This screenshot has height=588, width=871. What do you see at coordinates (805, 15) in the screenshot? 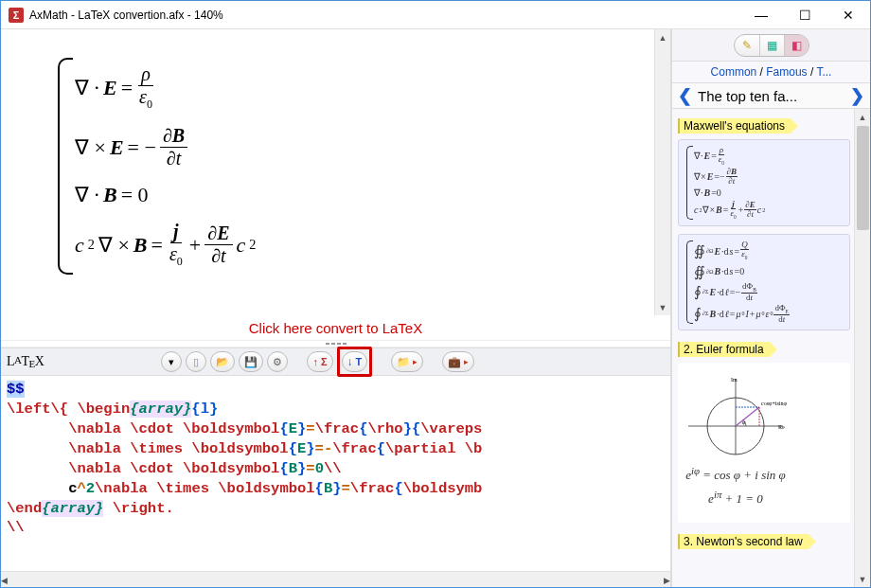
I see `maximize-button: ☐` at bounding box center [805, 15].